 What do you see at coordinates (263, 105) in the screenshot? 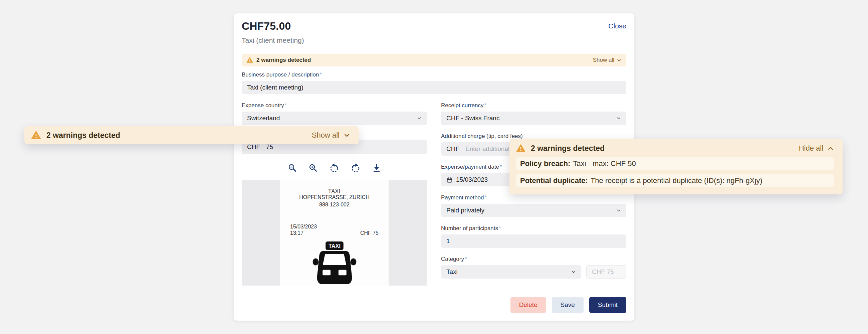
I see `label-text: Expense country` at bounding box center [263, 105].